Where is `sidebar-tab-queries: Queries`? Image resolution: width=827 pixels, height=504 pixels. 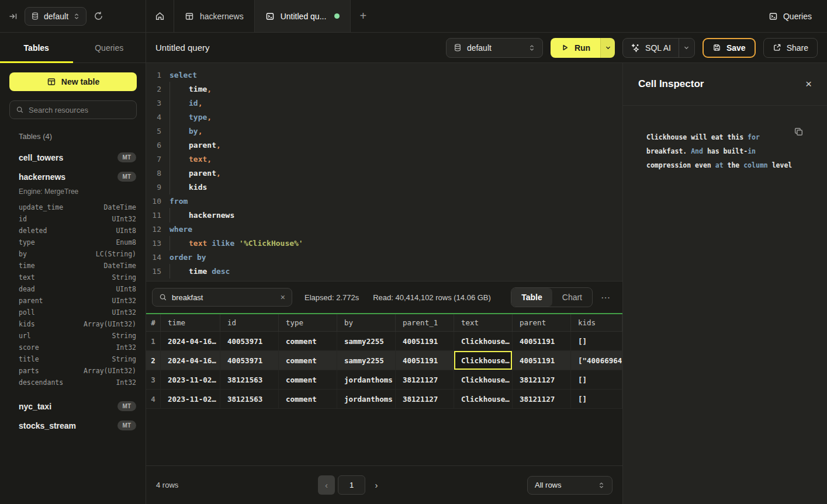
sidebar-tab-queries: Queries is located at coordinates (110, 48).